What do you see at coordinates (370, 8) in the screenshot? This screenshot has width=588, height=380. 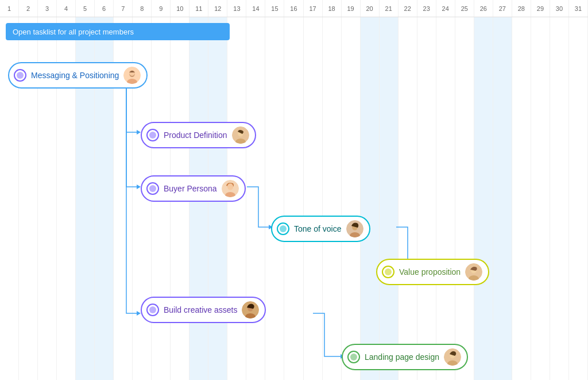 I see `day-20: 20` at bounding box center [370, 8].